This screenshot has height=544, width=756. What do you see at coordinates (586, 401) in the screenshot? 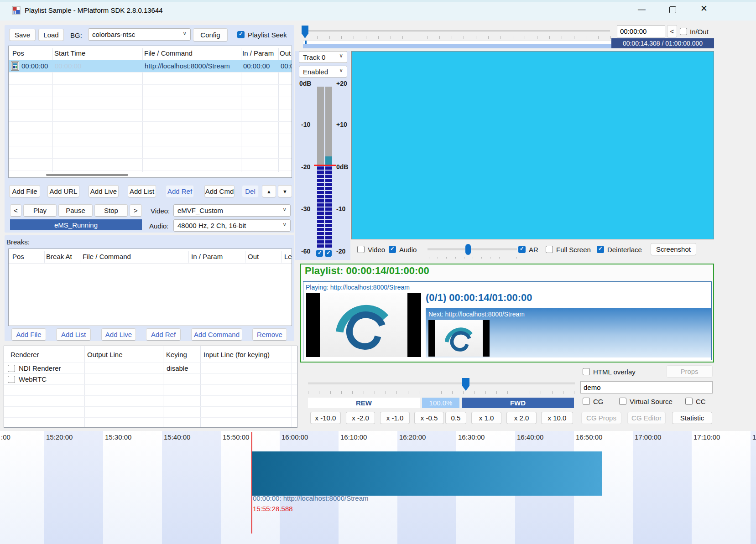
I see `cg-checkbox` at bounding box center [586, 401].